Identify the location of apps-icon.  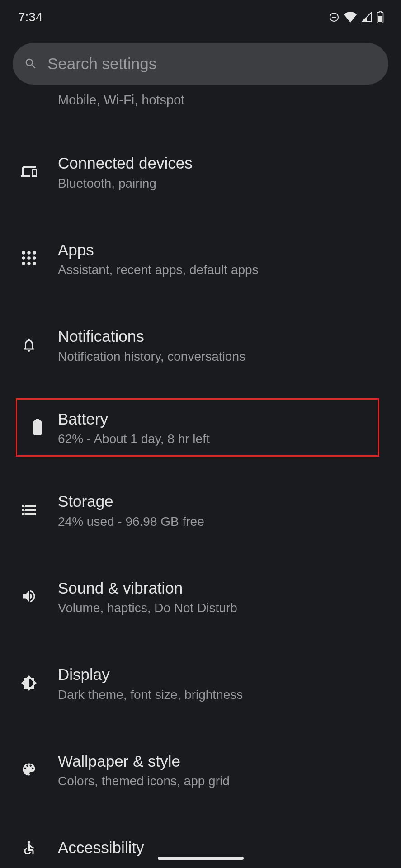
(29, 258).